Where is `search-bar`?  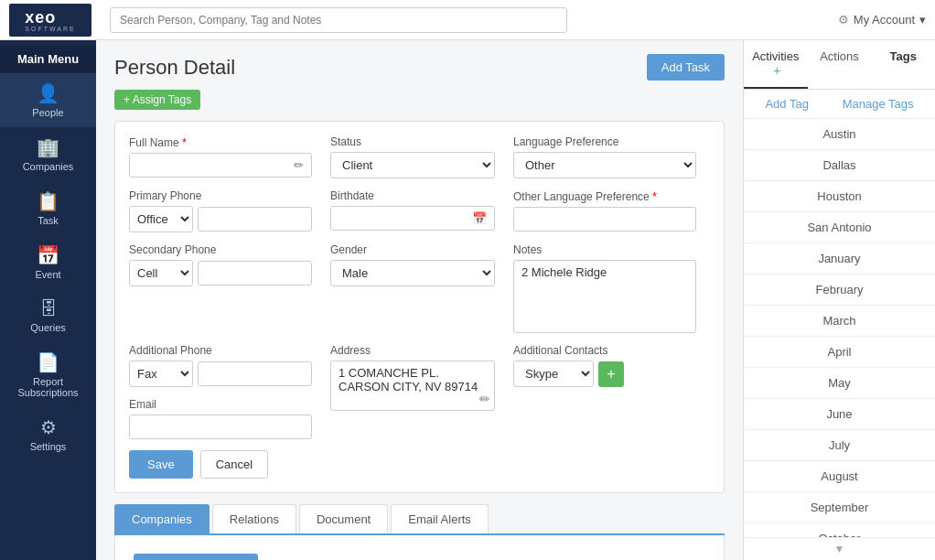 search-bar is located at coordinates (339, 20).